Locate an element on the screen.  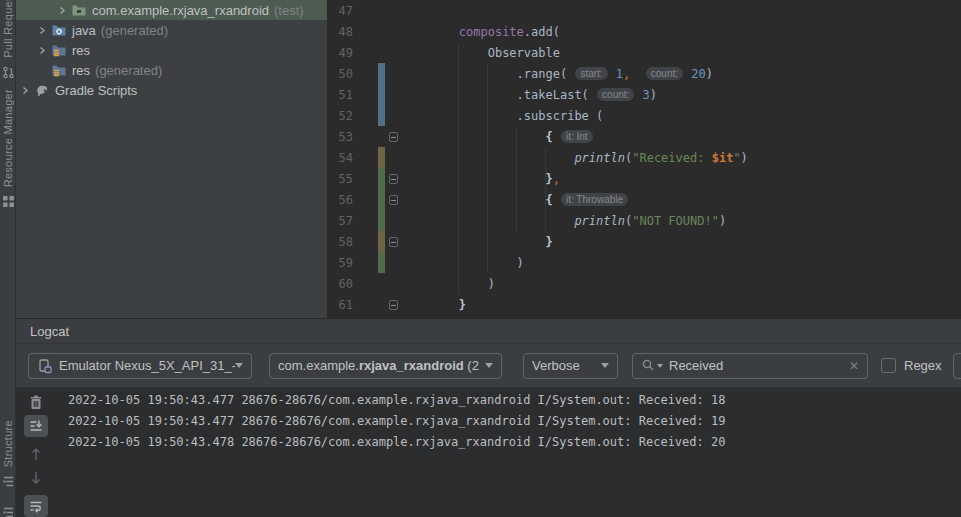
code-text: println("NOT FOUND!") is located at coordinates (564, 221).